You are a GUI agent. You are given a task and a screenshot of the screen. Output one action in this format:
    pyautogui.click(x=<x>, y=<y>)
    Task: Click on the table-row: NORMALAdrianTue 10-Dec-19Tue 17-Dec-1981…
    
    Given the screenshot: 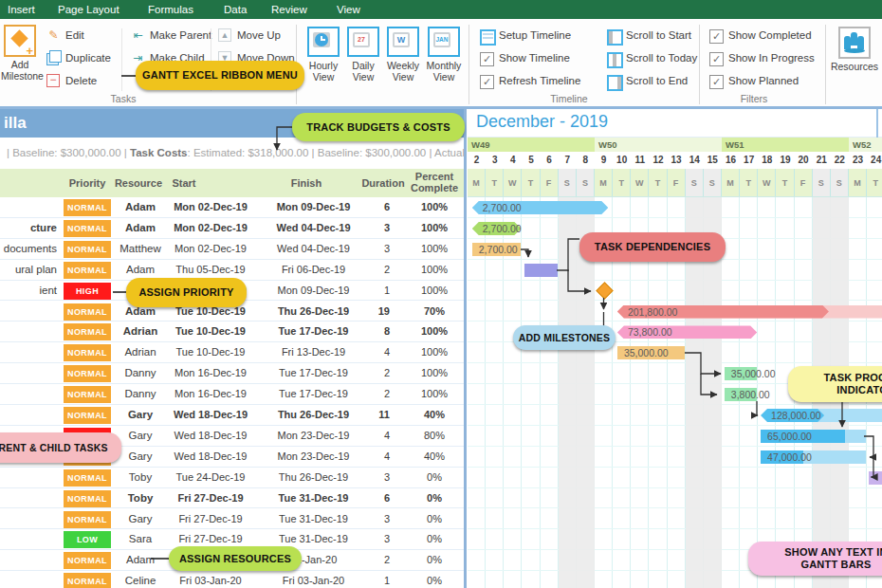 What is the action you would take?
    pyautogui.click(x=231, y=332)
    